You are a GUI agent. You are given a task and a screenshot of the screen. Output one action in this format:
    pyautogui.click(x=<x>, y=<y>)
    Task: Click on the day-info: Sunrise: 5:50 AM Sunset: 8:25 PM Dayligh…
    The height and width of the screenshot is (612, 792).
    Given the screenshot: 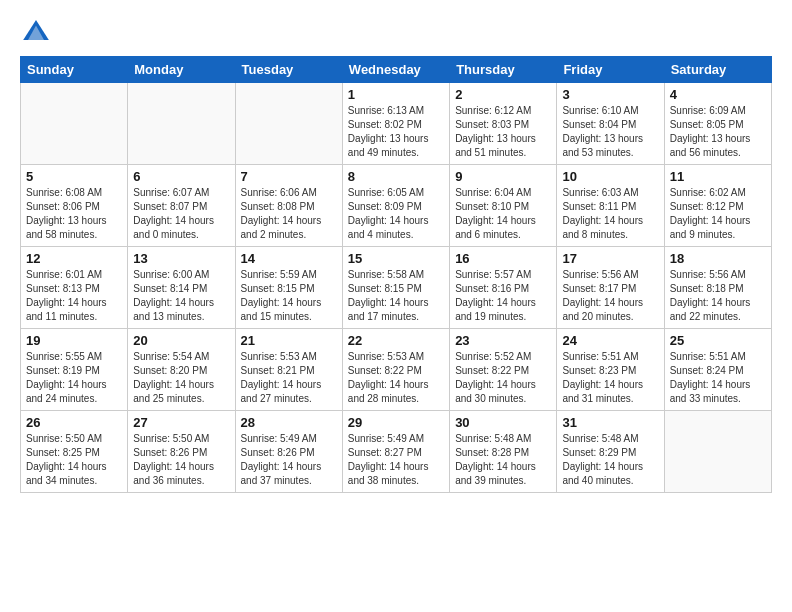 What is the action you would take?
    pyautogui.click(x=74, y=460)
    